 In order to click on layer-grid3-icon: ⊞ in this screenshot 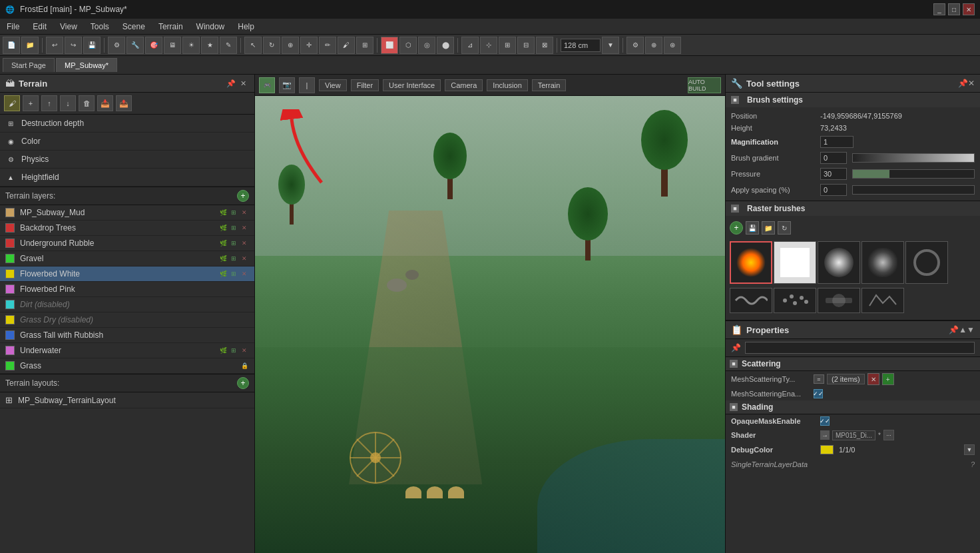, I will do `click(234, 243)`.